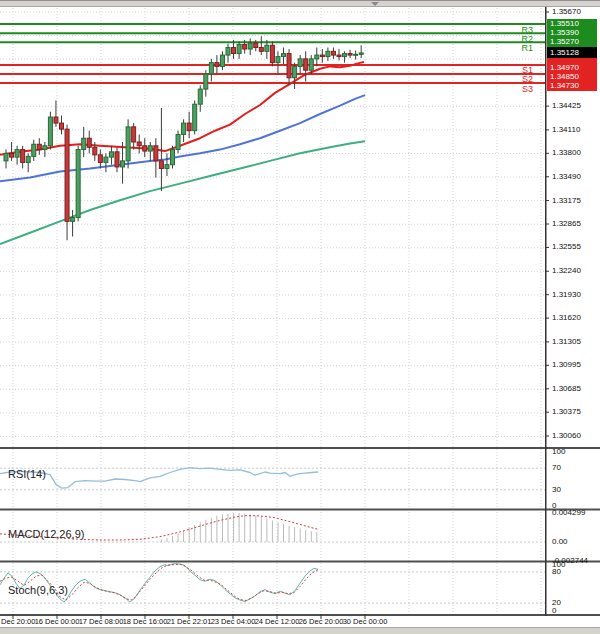 This screenshot has width=600, height=634. I want to click on indicator-tick-label: 20, so click(575, 603).